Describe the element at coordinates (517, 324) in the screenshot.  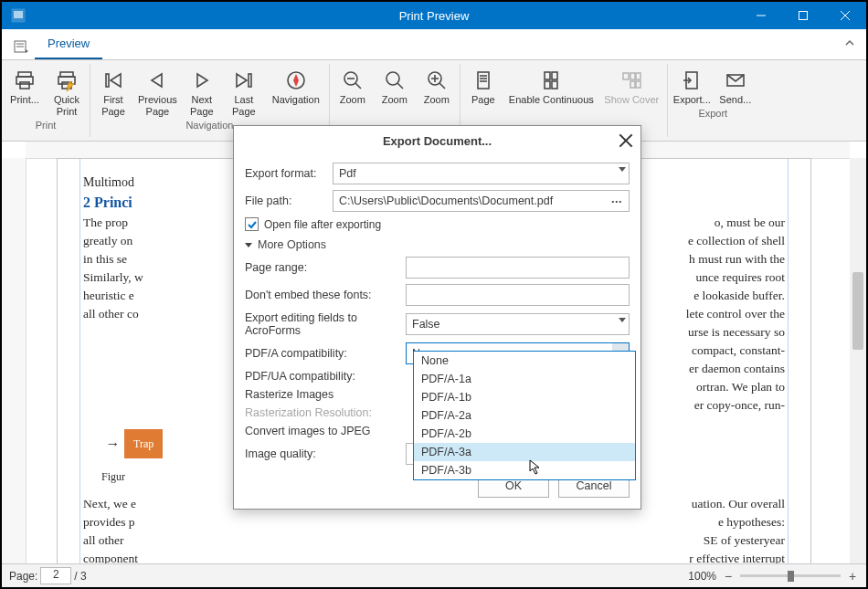
I see `acroforms-dropdown: False` at that location.